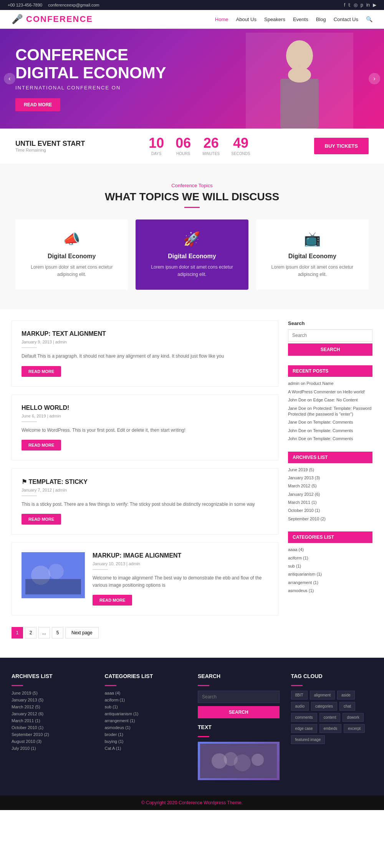  I want to click on post-with-image-4: MARKUP: IMAGE ALIGNMENT January 10, 2013…, so click(145, 579).